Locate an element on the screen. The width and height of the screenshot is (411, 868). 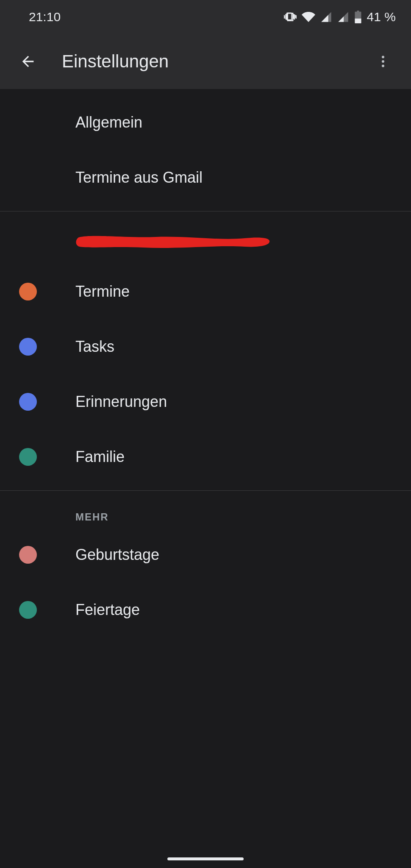
row-calendar-tasks: Tasks is located at coordinates (206, 347).